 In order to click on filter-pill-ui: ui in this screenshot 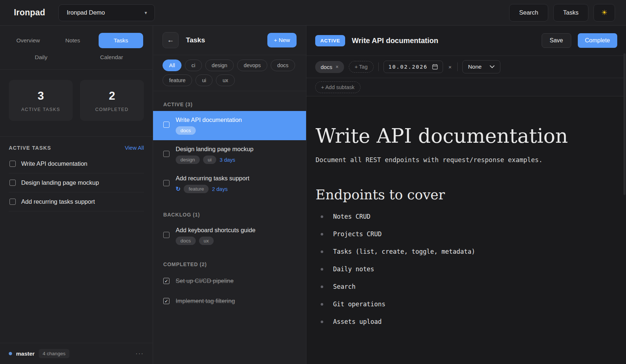, I will do `click(204, 80)`.